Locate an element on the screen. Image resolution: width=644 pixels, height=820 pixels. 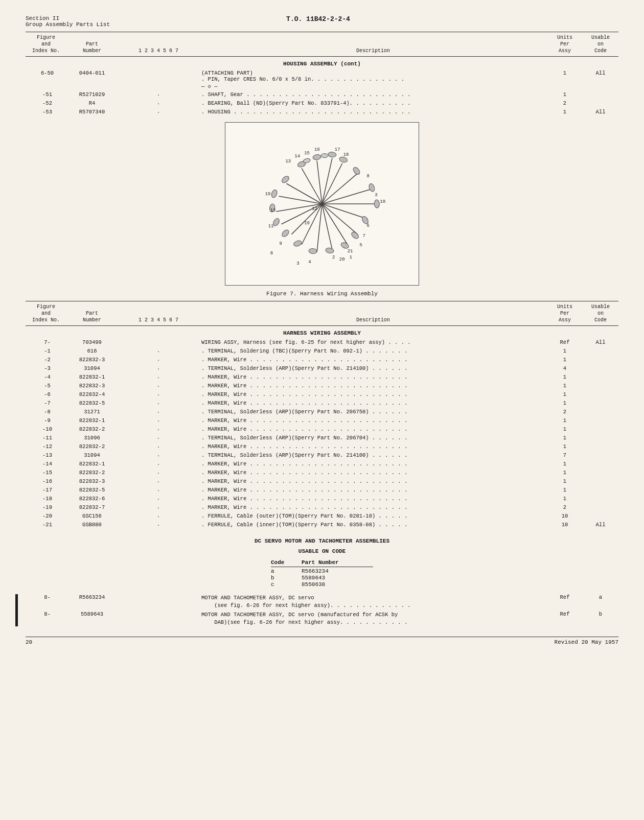
figure-index: -51 is located at coordinates (46, 95).